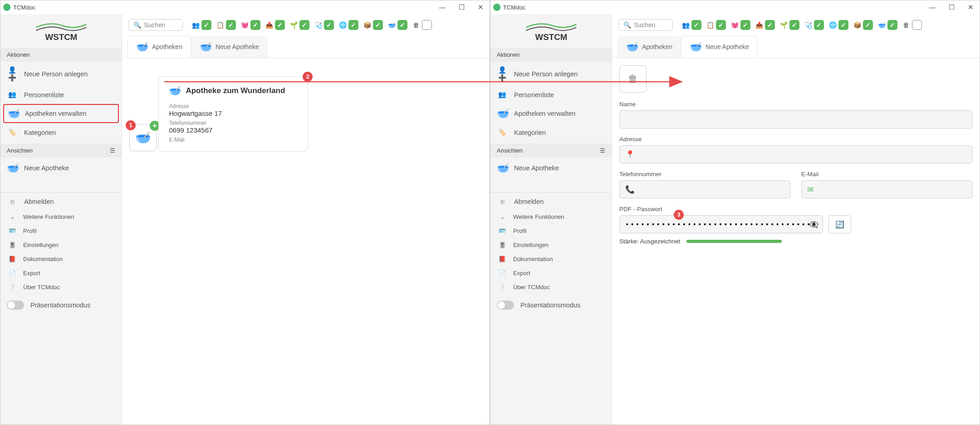 The height and width of the screenshot is (425, 980). I want to click on sidebar-item-personlist: 👥 Personenliste, so click(61, 94).